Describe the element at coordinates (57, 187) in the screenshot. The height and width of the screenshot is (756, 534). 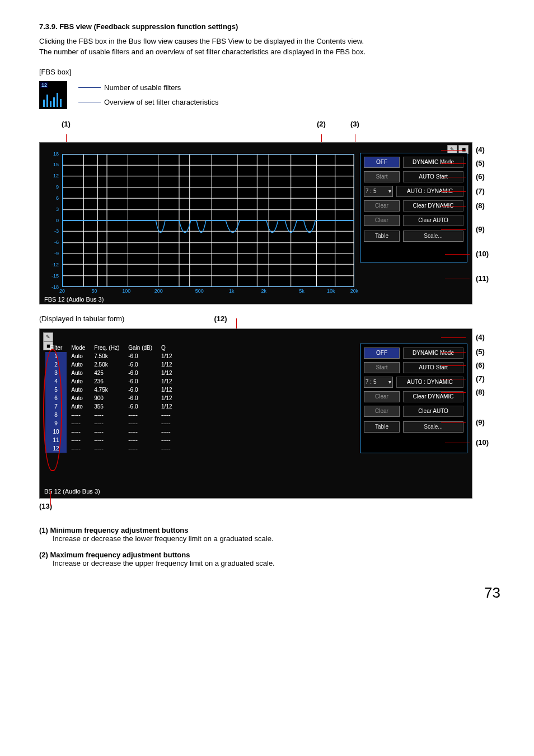
I see `y-tick: 9` at that location.